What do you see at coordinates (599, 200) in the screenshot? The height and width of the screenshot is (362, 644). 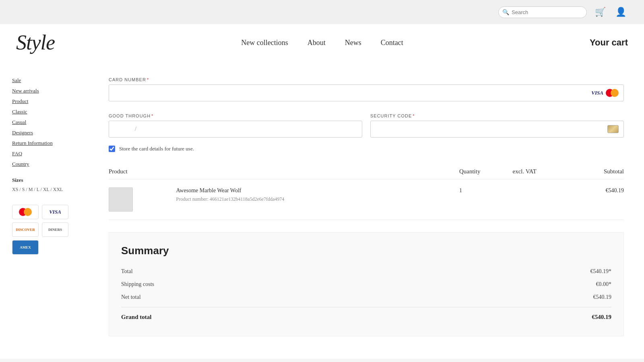 I see `product-subtotal: €540.19` at bounding box center [599, 200].